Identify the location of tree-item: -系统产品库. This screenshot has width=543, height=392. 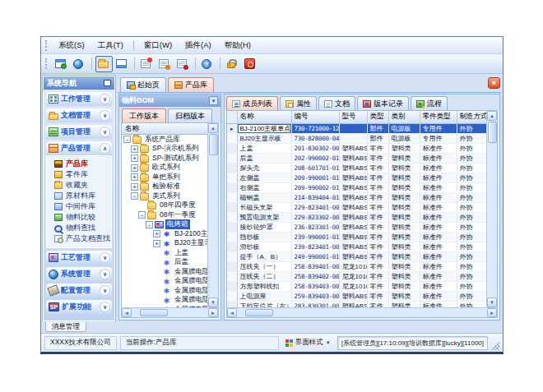
(165, 140).